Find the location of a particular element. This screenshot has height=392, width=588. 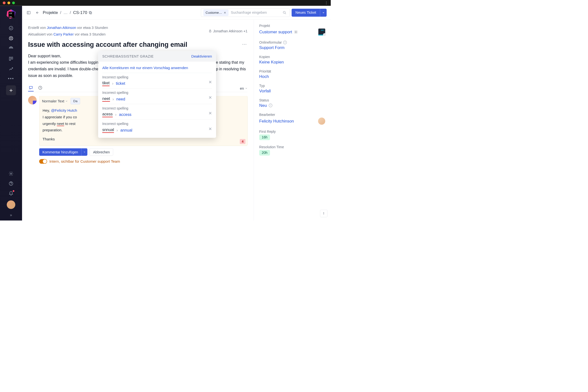

user-avatar is located at coordinates (11, 205).